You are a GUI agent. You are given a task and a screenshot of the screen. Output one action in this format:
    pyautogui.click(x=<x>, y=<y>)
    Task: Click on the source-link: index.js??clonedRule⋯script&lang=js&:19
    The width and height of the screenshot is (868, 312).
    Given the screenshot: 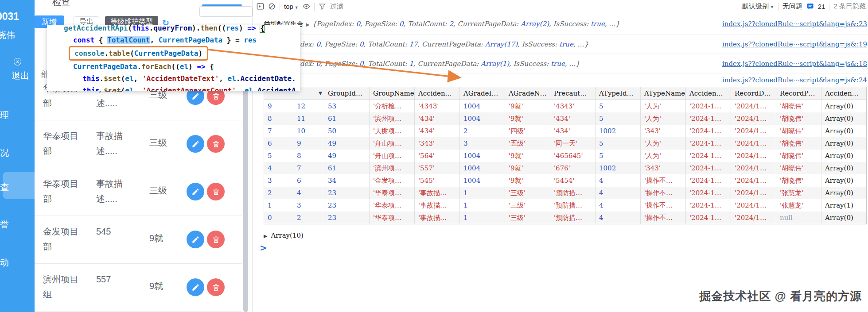 What is the action you would take?
    pyautogui.click(x=795, y=44)
    